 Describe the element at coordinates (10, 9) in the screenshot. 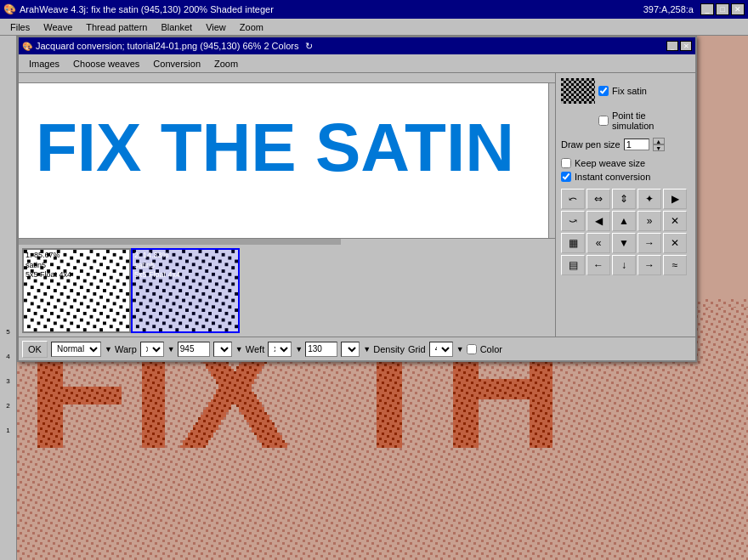

I see `app-icon: 🎨` at that location.